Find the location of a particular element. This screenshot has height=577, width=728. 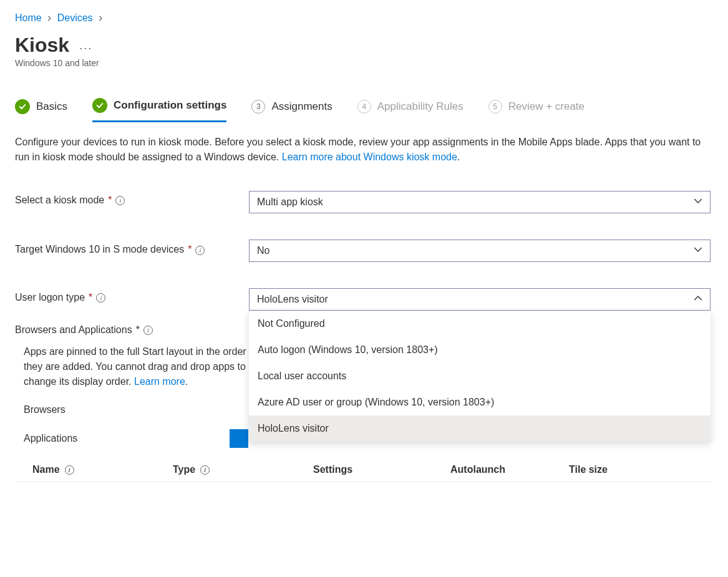

dropdown-option-local-user: Local user accounts is located at coordinates (480, 376).